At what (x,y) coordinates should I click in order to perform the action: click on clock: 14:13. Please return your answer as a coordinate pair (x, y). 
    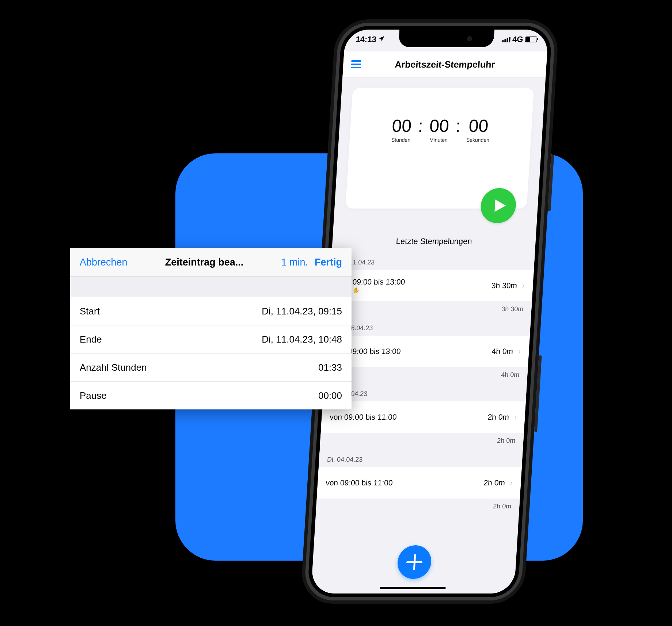
    Looking at the image, I should click on (366, 39).